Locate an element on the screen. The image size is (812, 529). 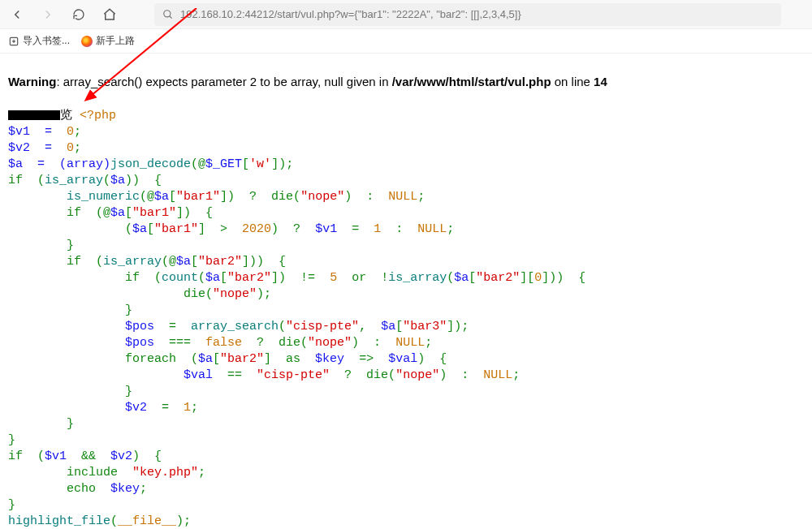
getting-started-bookmark: 新手上路 is located at coordinates (108, 41).